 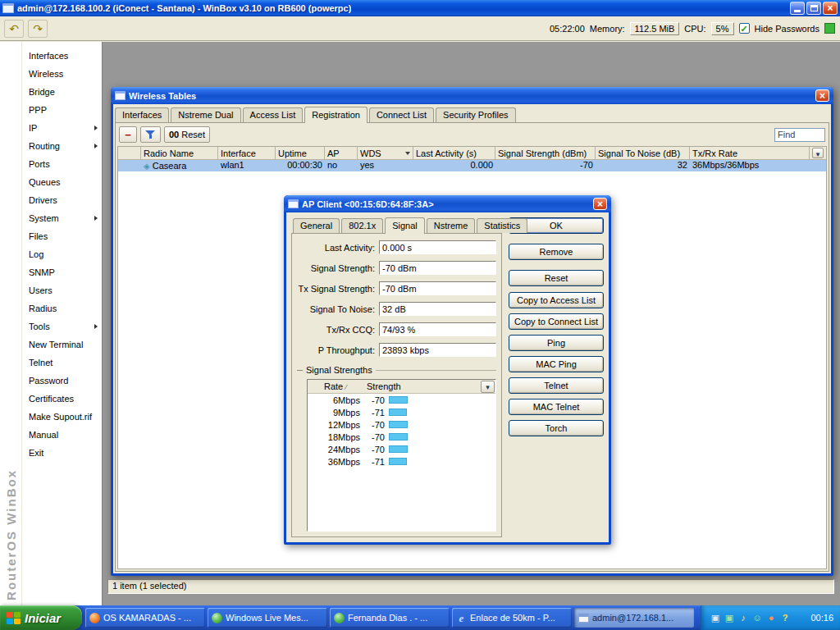 What do you see at coordinates (438, 308) in the screenshot?
I see `field-value-box: 32 dB` at bounding box center [438, 308].